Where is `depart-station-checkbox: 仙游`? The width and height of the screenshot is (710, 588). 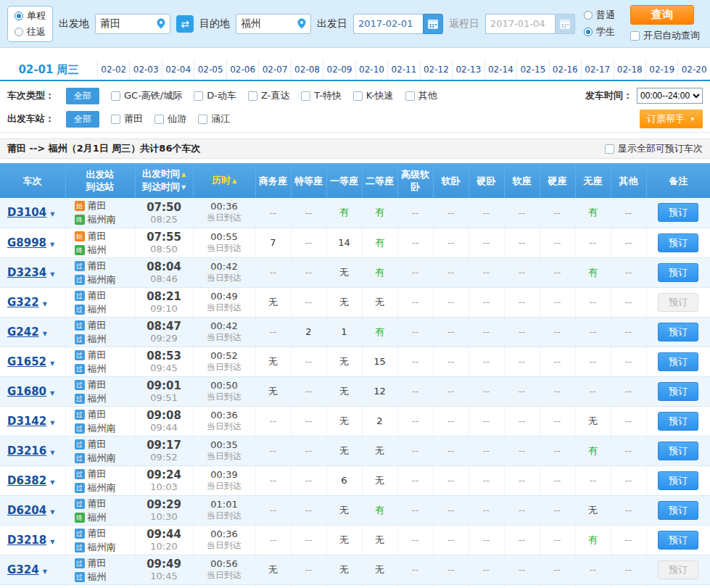 depart-station-checkbox: 仙游 is located at coordinates (170, 119).